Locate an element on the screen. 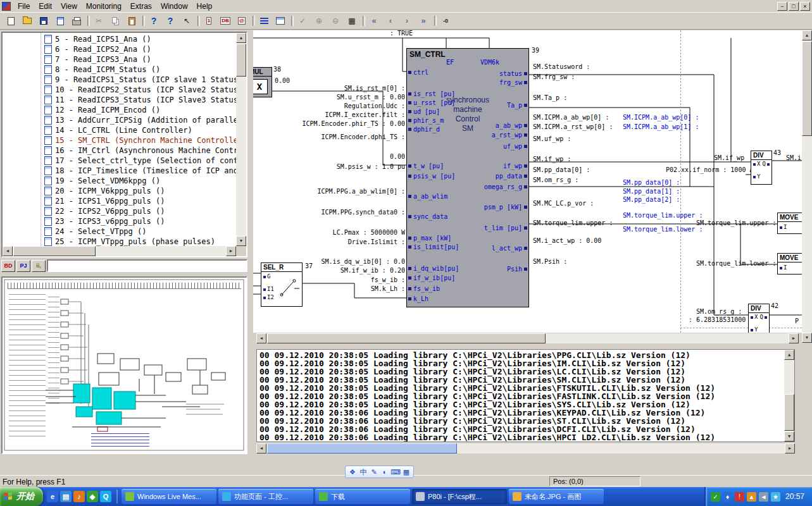 The height and width of the screenshot is (506, 812). restore-button: □ is located at coordinates (794, 6).